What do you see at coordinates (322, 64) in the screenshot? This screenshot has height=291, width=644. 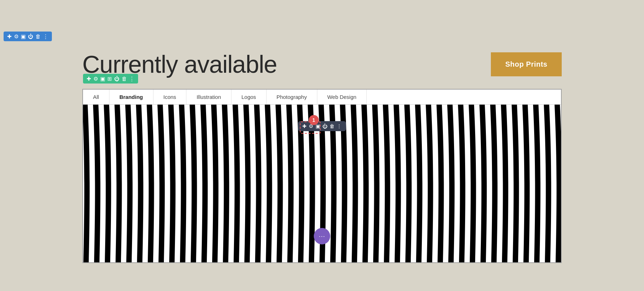 I see `header-row: Currently available Shop Prints` at bounding box center [322, 64].